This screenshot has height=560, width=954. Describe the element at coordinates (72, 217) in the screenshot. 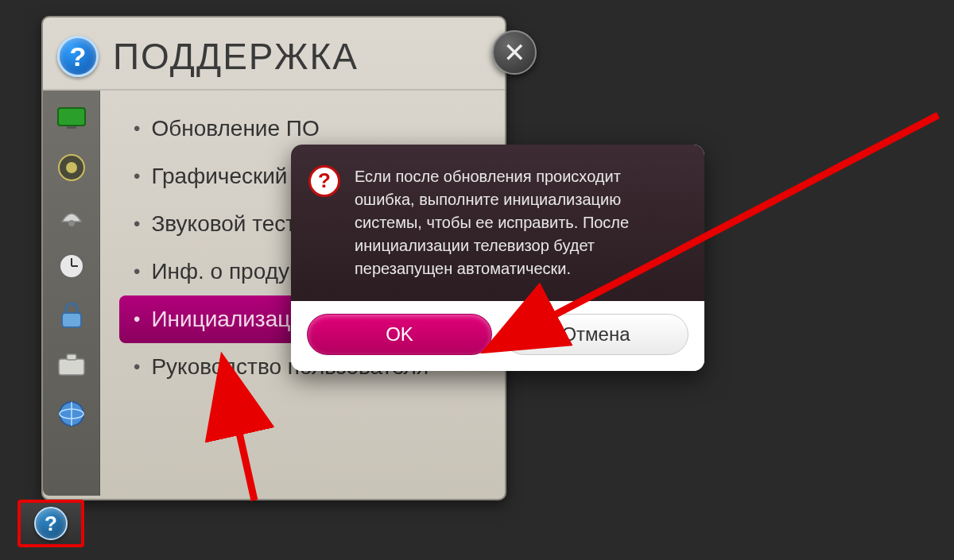

I see `network-icon` at that location.